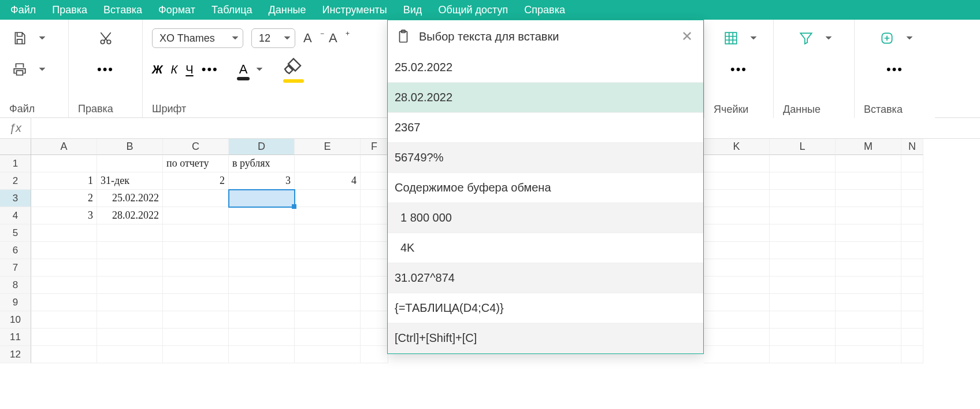  I want to click on cell-K8, so click(737, 285).